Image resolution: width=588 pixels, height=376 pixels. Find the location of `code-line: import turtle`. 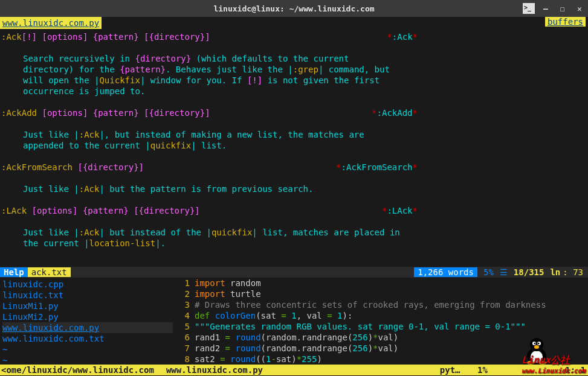

code-line: import turtle is located at coordinates (392, 294).